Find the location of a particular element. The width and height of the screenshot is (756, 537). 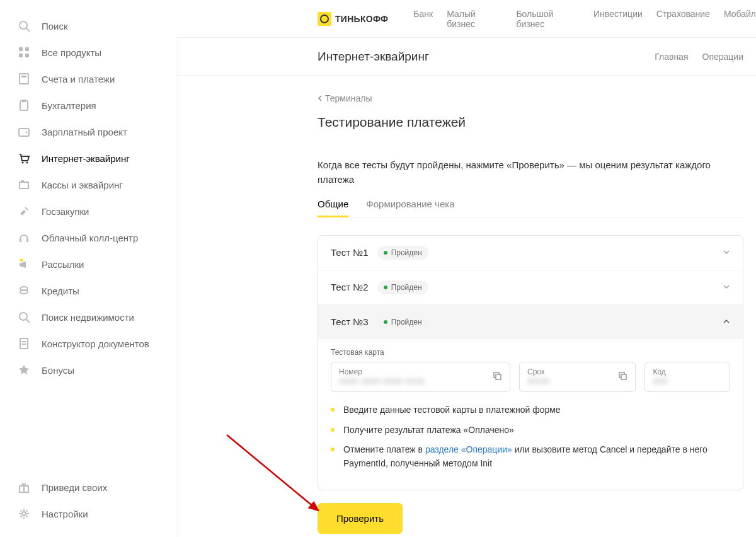

sidebar-item-megaphone: Рассылки is located at coordinates (88, 264).